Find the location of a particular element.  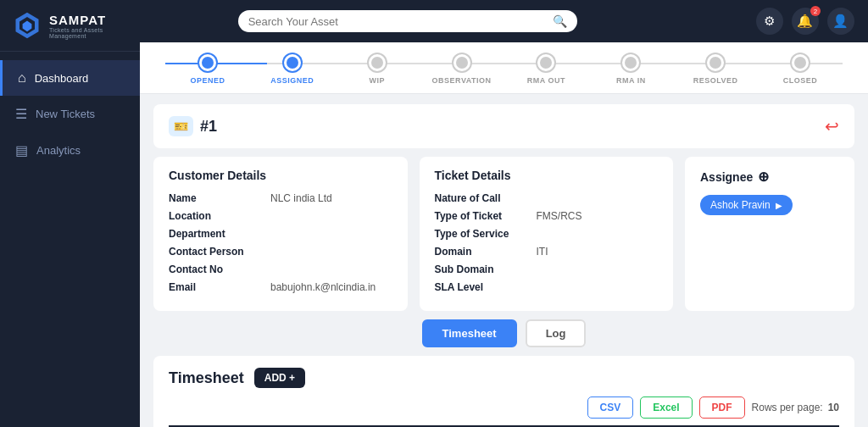

step-dot-rma-out is located at coordinates (546, 63).